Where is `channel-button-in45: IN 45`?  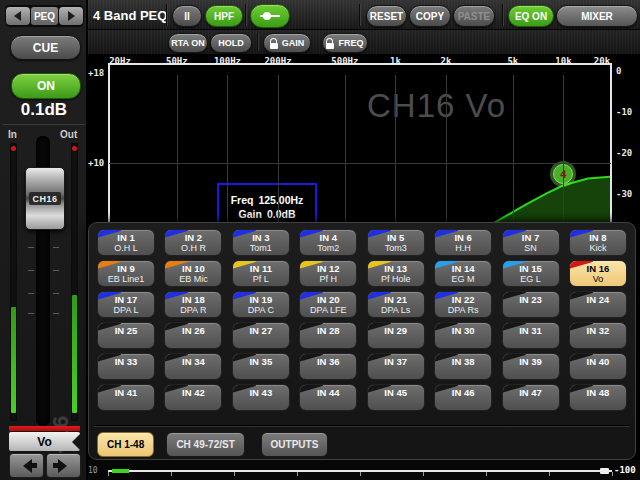 channel-button-in45: IN 45 is located at coordinates (396, 398).